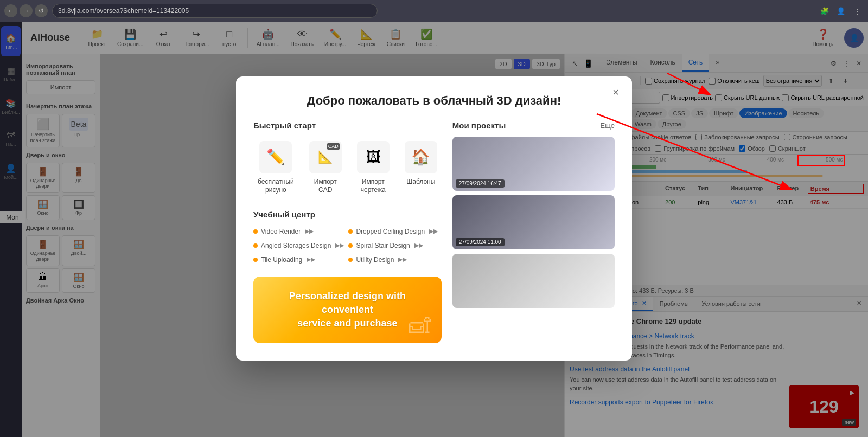 The image size is (868, 437). What do you see at coordinates (433, 231) in the screenshot?
I see `edu-video-icon-1: ▶▶` at bounding box center [433, 231].